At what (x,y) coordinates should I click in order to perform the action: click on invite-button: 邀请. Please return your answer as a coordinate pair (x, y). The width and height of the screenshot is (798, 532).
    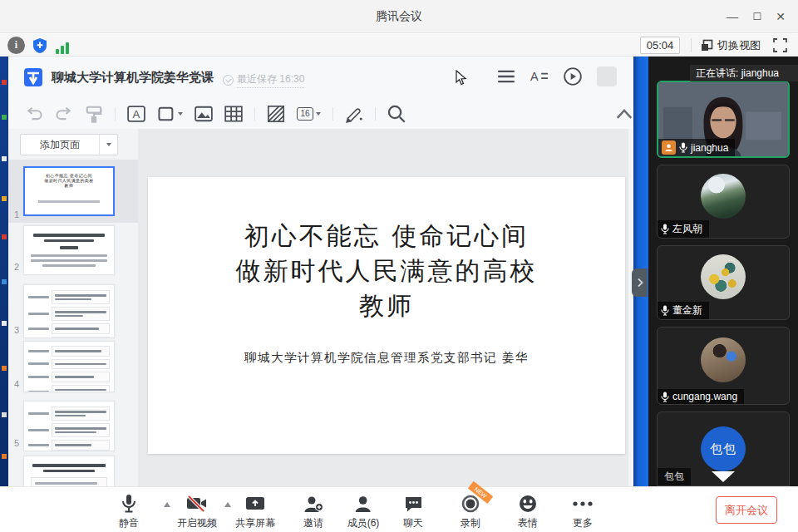
    Looking at the image, I should click on (313, 512).